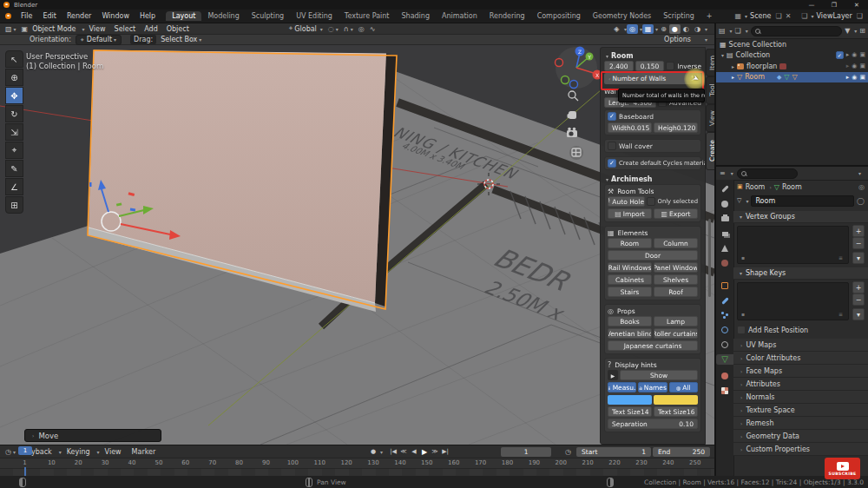 The image size is (868, 488). I want to click on tab-texture, so click(725, 391).